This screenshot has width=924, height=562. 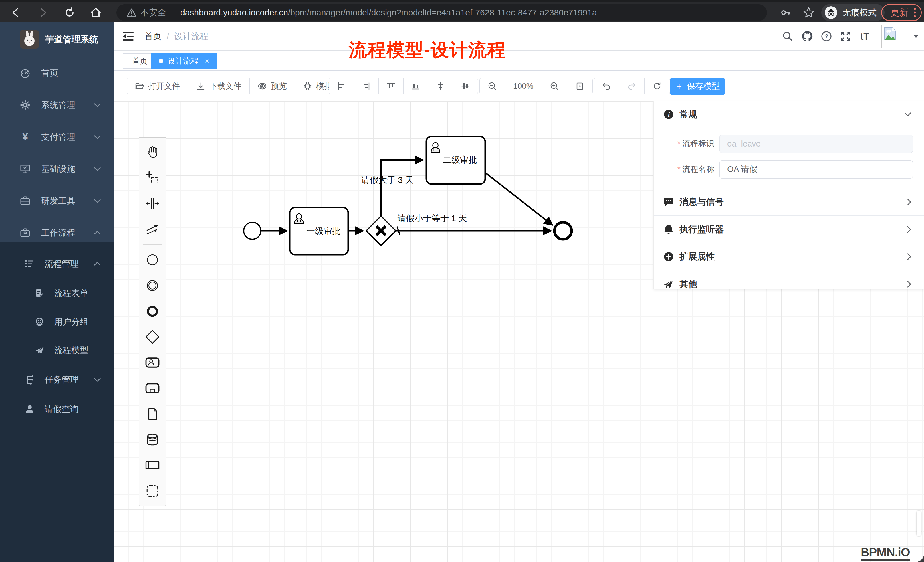 What do you see at coordinates (57, 350) in the screenshot?
I see `sidebar-item-process-model: 流程模型` at bounding box center [57, 350].